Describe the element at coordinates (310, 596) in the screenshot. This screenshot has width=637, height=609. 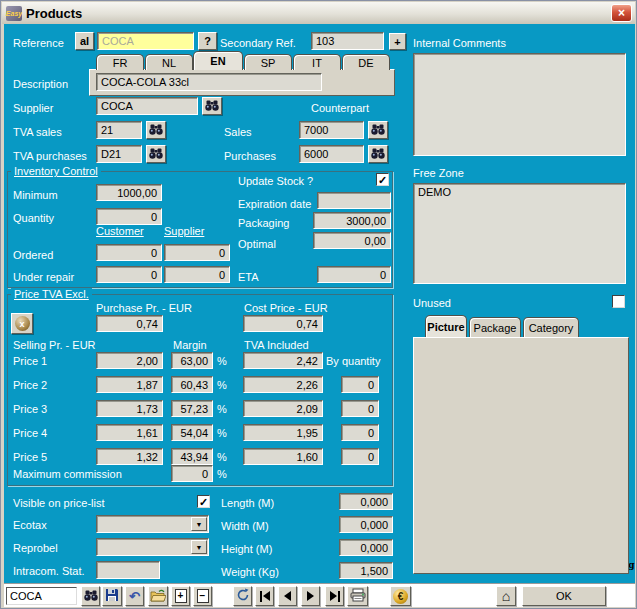
I see `next-record-button` at that location.